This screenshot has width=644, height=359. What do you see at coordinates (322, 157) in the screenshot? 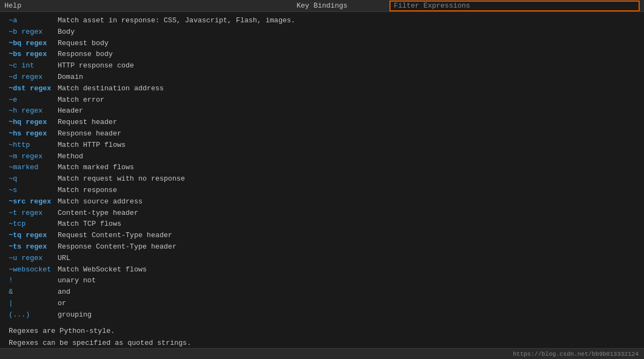
I see `table-row: ~m regexMethod` at bounding box center [322, 157].